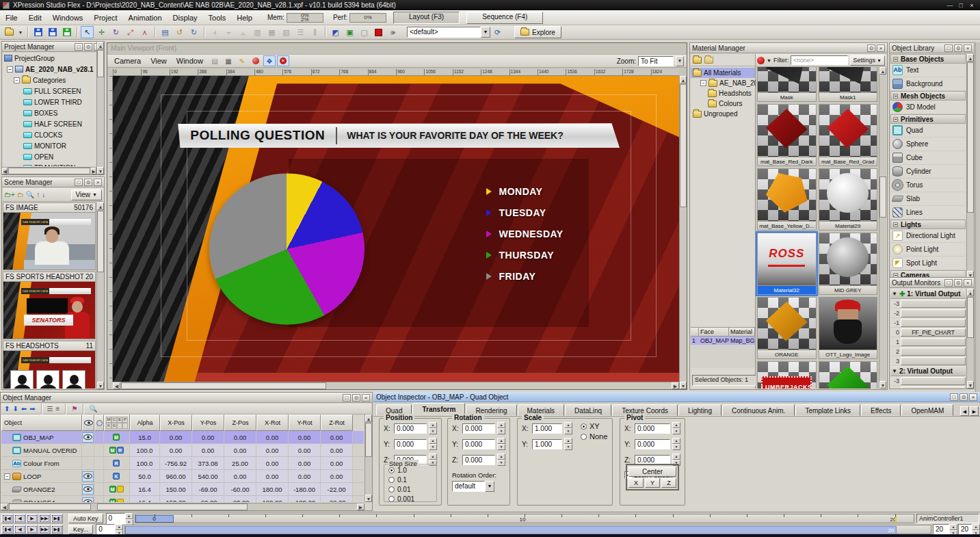 The height and width of the screenshot is (537, 980). What do you see at coordinates (525, 519) in the screenshot?
I see `timeline-ruler: 0 10 20` at bounding box center [525, 519].